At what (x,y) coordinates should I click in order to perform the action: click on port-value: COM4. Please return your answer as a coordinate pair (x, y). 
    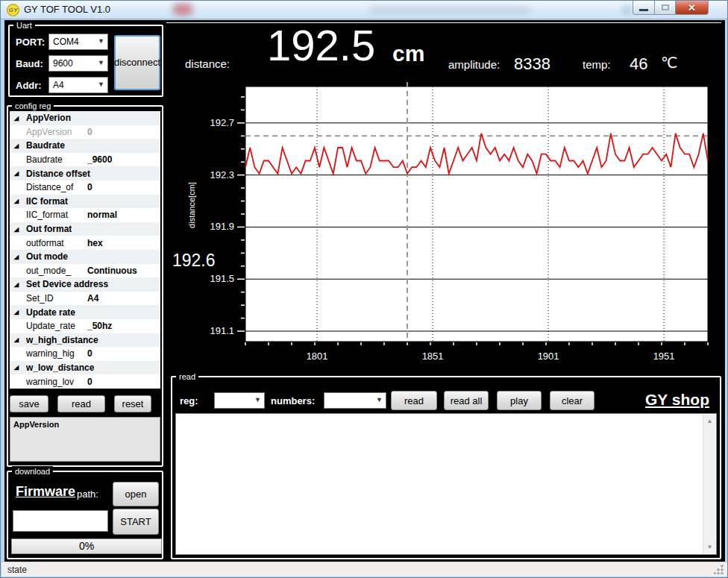
    Looking at the image, I should click on (66, 42).